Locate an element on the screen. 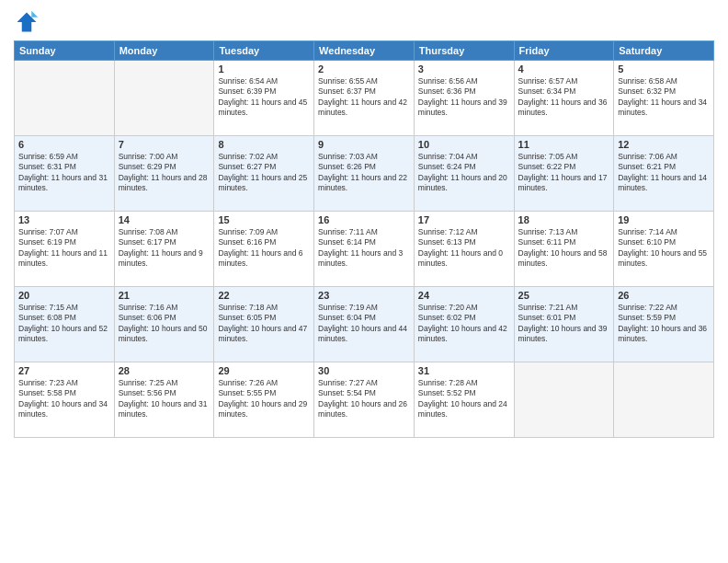 The width and height of the screenshot is (728, 563). day-info: Sunrise: 7:28 AMSunset: 5:52 PMDaylight:… is located at coordinates (464, 399).